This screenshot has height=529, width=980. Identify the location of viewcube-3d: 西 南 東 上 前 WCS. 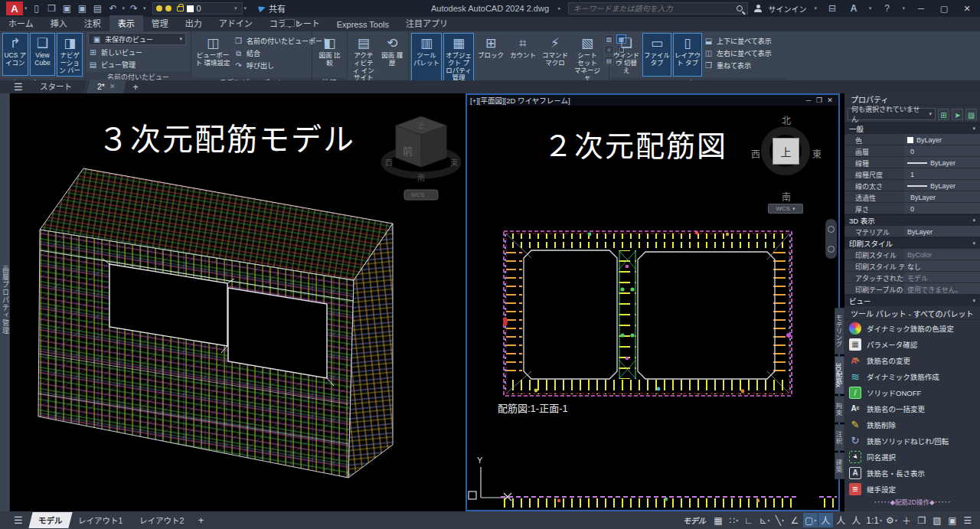
(421, 156).